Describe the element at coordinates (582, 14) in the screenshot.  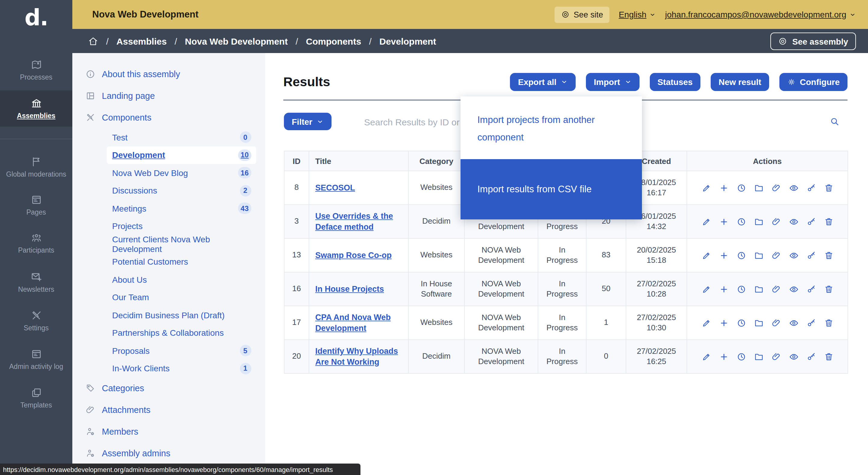
I see `see-site-button: See site` at that location.